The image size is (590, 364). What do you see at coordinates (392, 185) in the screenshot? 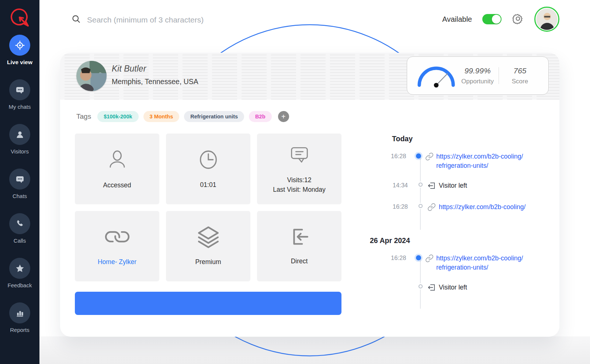
I see `event-time: 14:34` at bounding box center [392, 185].